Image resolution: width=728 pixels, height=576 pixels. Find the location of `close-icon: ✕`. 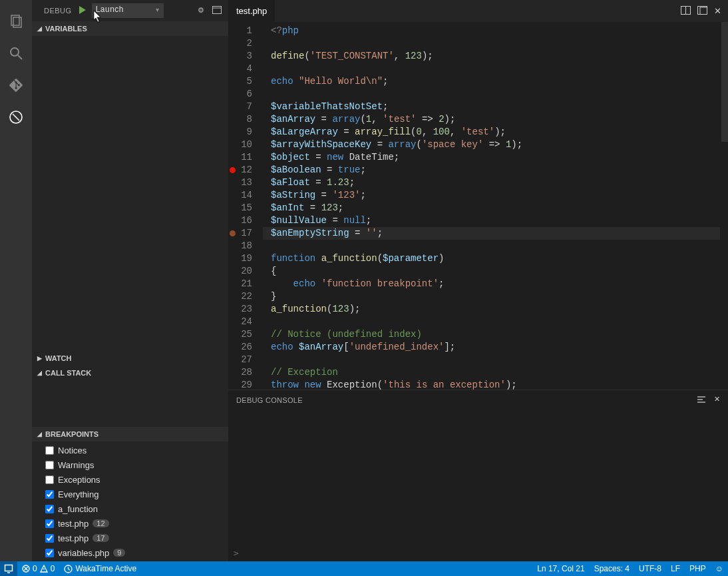

close-icon: ✕ is located at coordinates (717, 11).